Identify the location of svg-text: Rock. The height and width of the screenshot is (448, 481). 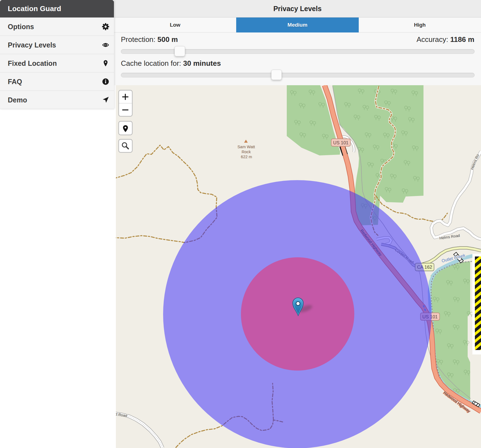
(246, 152).